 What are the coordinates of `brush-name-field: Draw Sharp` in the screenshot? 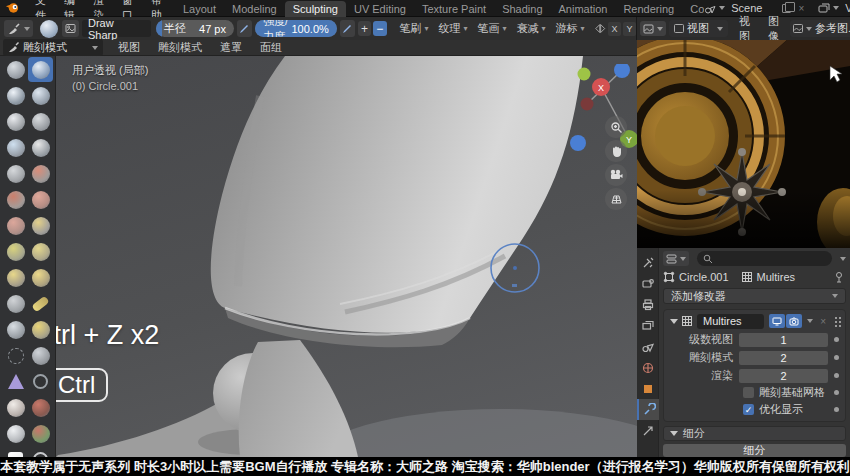 It's located at (116, 28).